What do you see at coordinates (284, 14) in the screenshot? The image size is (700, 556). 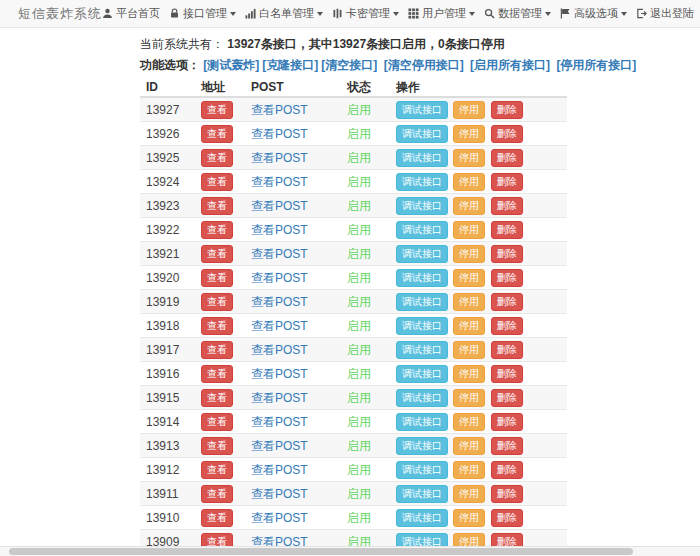 I see `nav-item-whitelist: 白名单管理` at bounding box center [284, 14].